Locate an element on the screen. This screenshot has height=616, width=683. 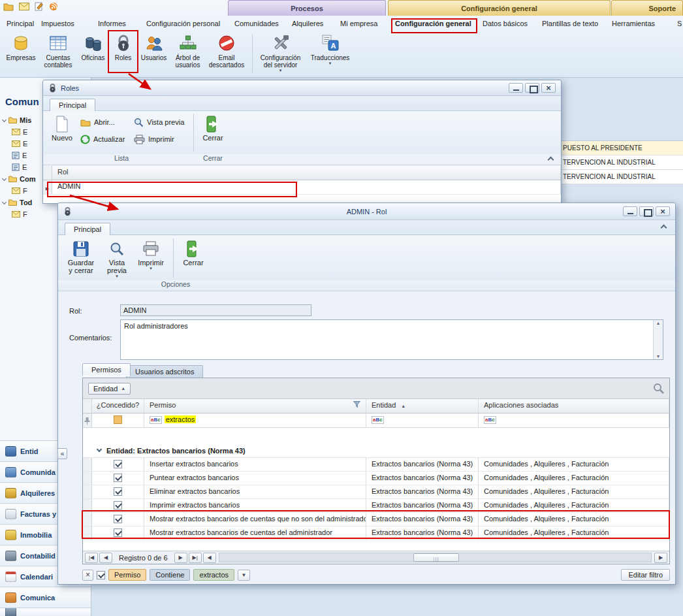
roles-titlebar: Roles is located at coordinates (302, 88).